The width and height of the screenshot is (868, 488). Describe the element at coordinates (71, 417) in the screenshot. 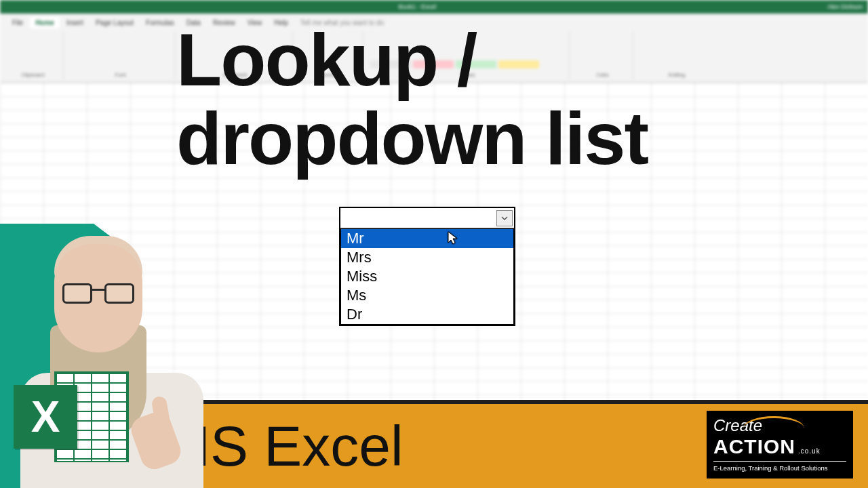

I see `excel-logo: X` at that location.